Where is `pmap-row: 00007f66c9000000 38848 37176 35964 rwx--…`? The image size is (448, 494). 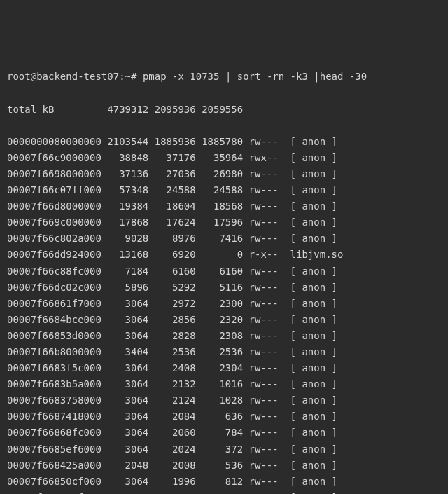 pmap-row: 00007f66c9000000 38848 37176 35964 rwx--… is located at coordinates (224, 158).